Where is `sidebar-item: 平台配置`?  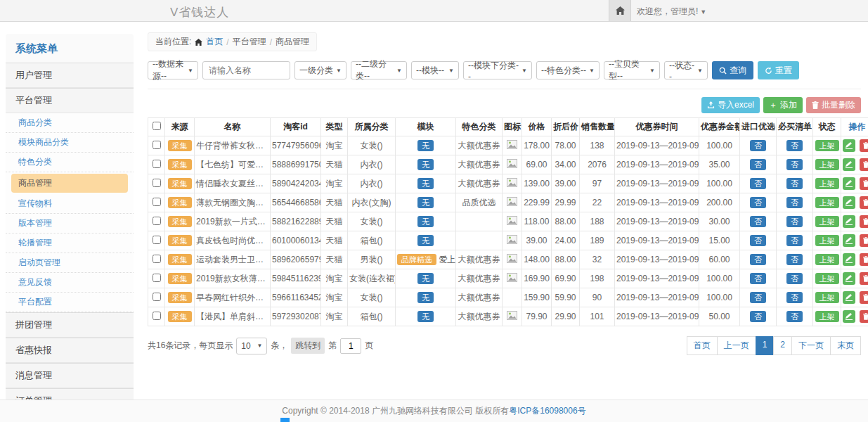 sidebar-item: 平台配置 is located at coordinates (70, 302).